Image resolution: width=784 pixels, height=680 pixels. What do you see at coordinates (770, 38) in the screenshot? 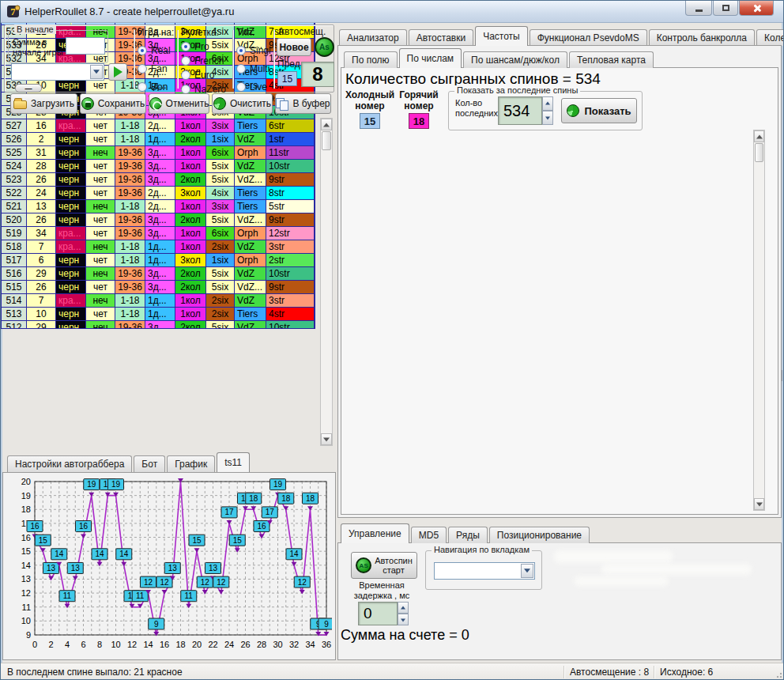
I see `tab-main-6: Колесо рулет` at bounding box center [770, 38].